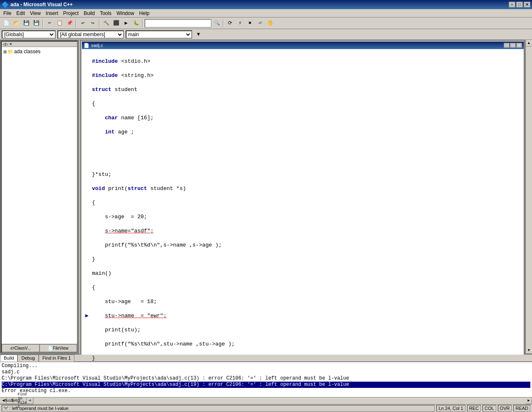 This screenshot has height=412, width=532. Describe the element at coordinates (266, 391) in the screenshot. I see `output-line-5: Error executing cl.exe.` at that location.